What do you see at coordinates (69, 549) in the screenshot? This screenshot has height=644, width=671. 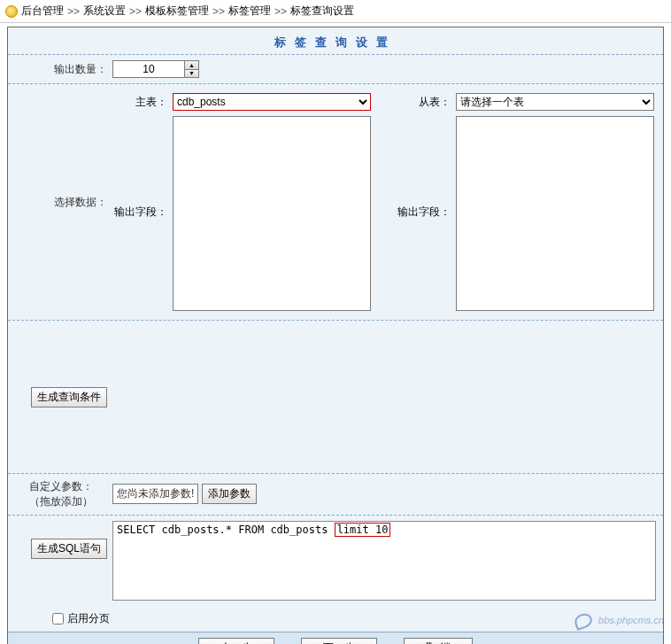 I see `generate-sql-button: 生成SQL语句` at bounding box center [69, 549].